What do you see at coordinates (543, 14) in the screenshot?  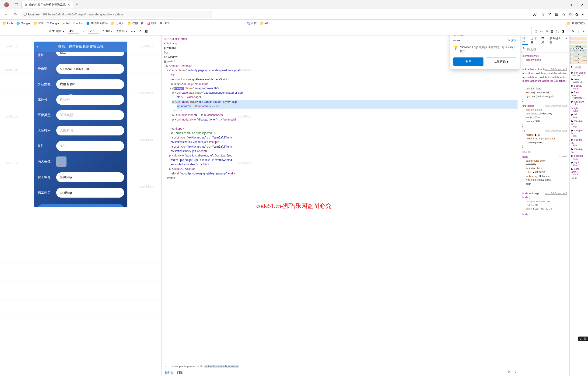 I see `toolbar-favorite-icon: ☆` at bounding box center [543, 14].